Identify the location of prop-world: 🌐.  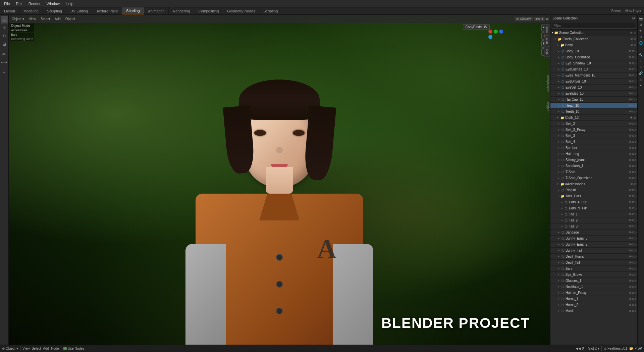
(641, 43).